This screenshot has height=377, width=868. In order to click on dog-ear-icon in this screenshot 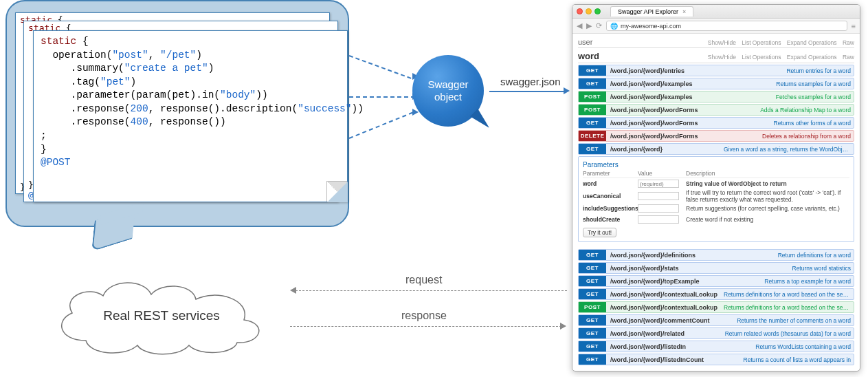, I will do `click(337, 191)`.